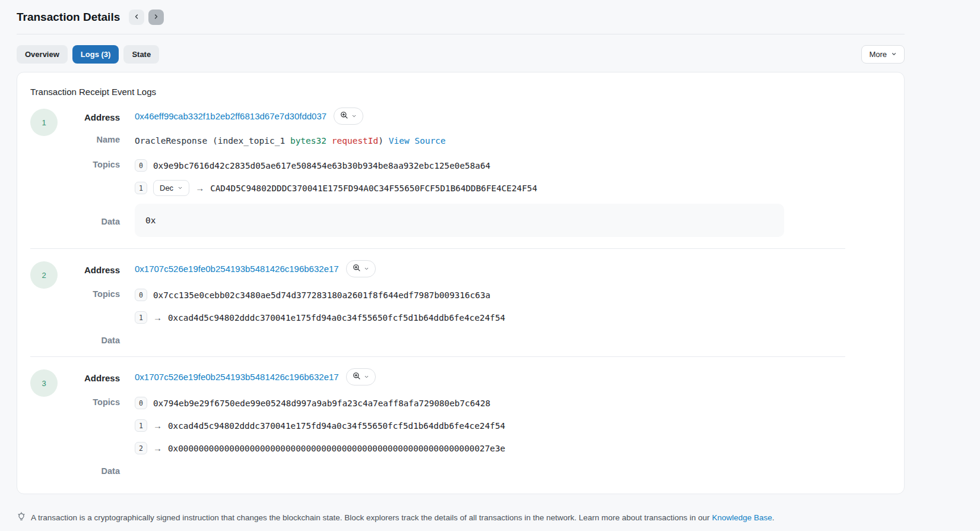 This screenshot has width=980, height=531. What do you see at coordinates (171, 188) in the screenshot?
I see `topic-decode-select: Dec` at bounding box center [171, 188].